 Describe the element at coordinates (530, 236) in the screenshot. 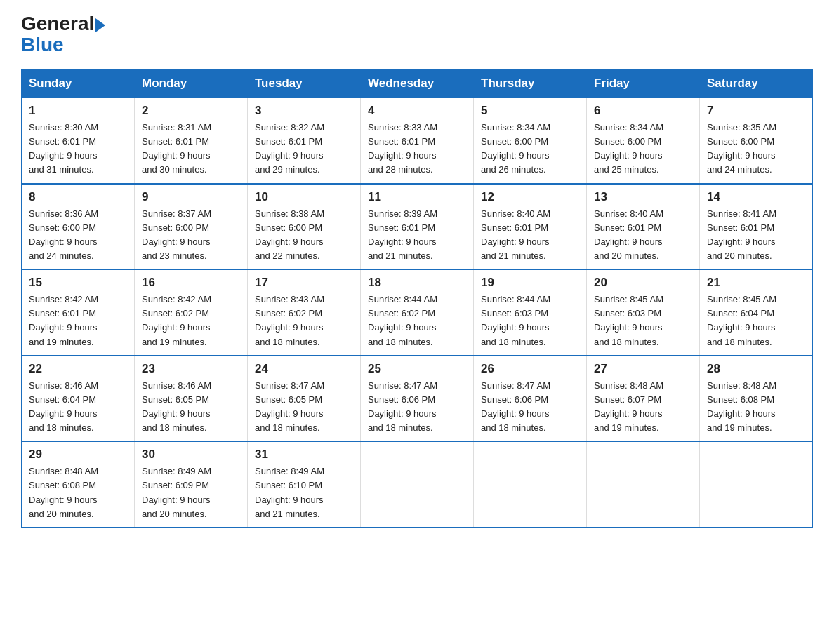

I see `day-info: Sunrise: 8:40 AMSunset: 6:01 PMDaylight:…` at that location.